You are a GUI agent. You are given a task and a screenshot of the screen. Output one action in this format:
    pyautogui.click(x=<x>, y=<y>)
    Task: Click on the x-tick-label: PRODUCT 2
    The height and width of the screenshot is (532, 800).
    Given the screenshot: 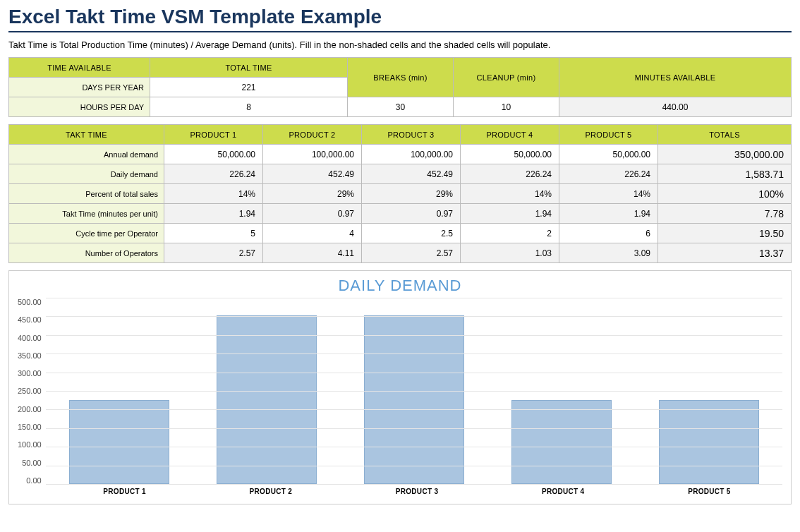 What is the action you would take?
    pyautogui.click(x=271, y=490)
    